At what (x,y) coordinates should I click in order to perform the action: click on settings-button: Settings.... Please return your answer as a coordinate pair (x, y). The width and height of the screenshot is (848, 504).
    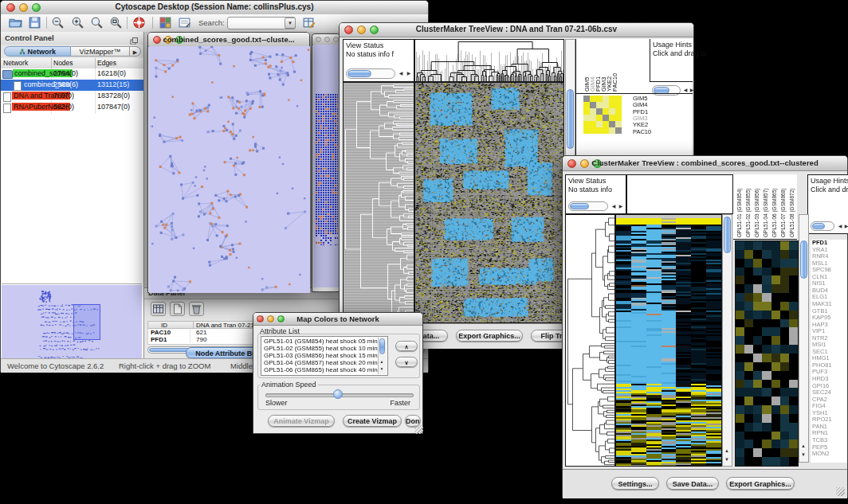
    Looking at the image, I should click on (635, 483).